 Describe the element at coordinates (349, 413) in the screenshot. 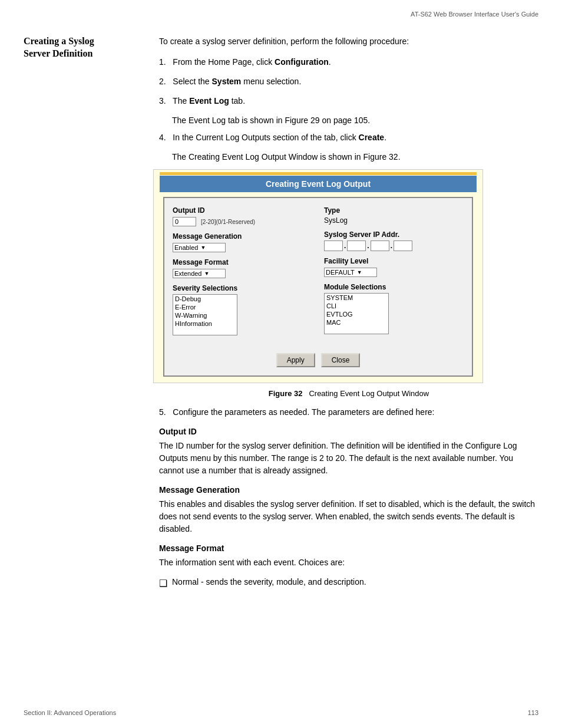

I see `step-5: 5. Configure the parameters as needed. T…` at that location.